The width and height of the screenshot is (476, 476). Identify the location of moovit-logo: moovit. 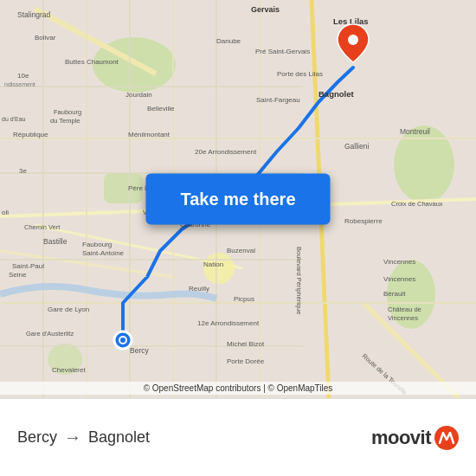
(415, 438).